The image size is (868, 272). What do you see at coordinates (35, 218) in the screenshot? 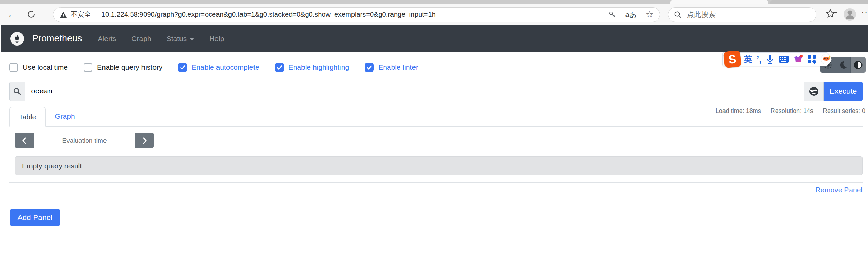
I see `add-panel-button: Add Panel` at bounding box center [35, 218].